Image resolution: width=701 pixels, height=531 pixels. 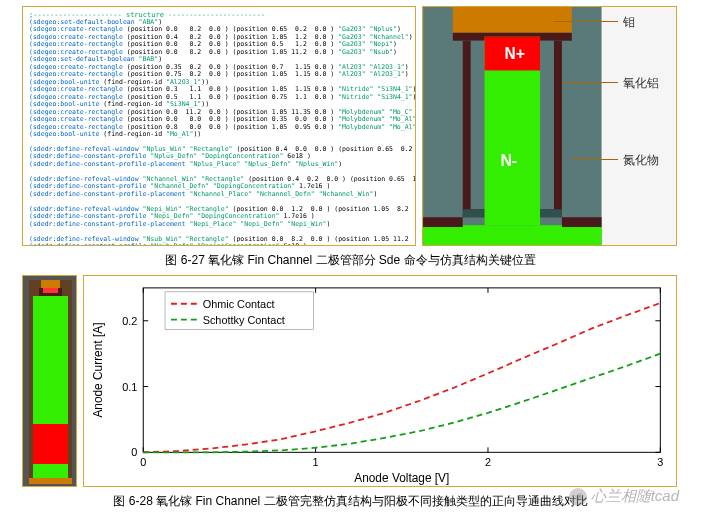 I want to click on svg-text: Ohmic Contact, so click(x=239, y=304).